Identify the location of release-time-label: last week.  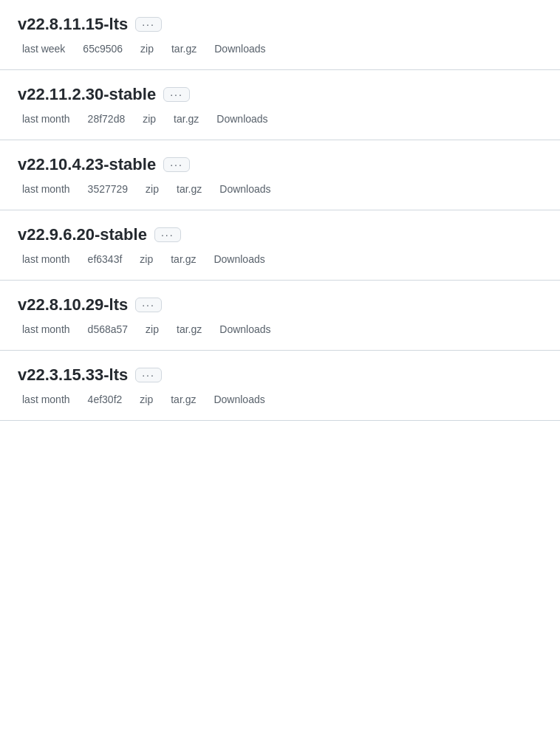
(44, 49).